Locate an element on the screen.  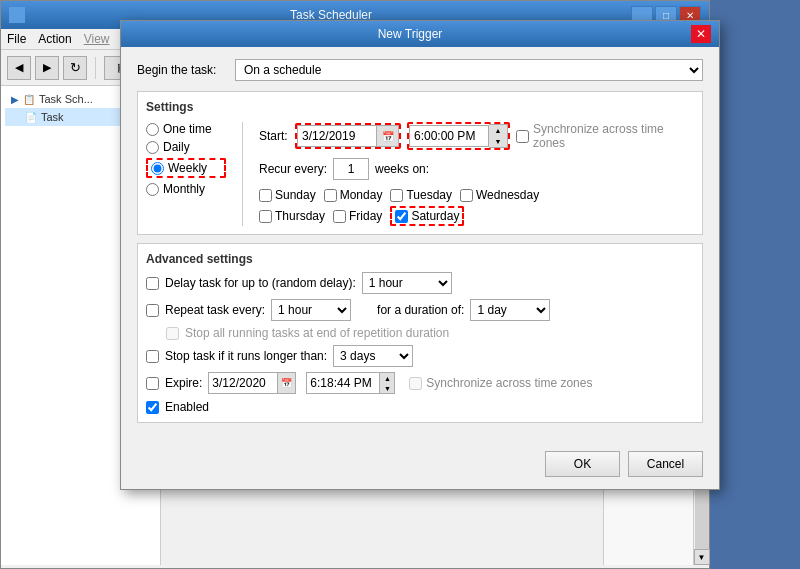
right-settings: Start: 📅 ▲ ▼ is located at coordinates (476, 174).